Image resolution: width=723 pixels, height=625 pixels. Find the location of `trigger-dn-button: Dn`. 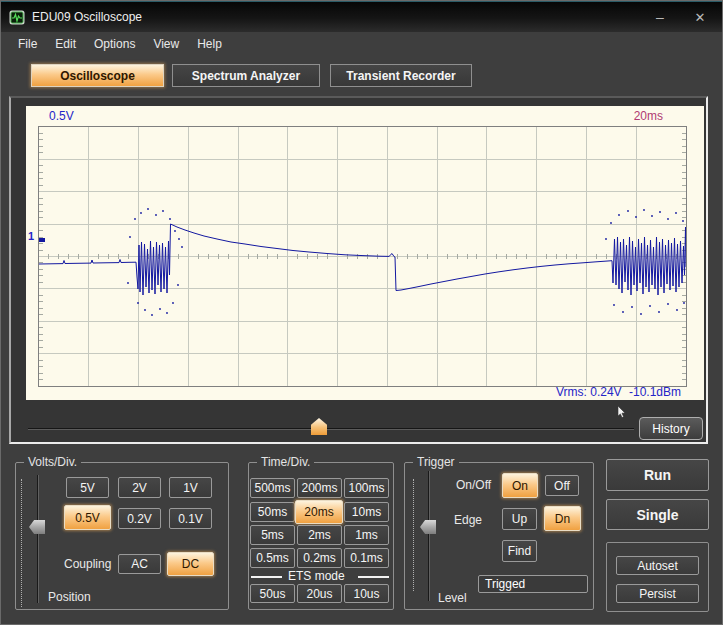

trigger-dn-button: Dn is located at coordinates (562, 518).